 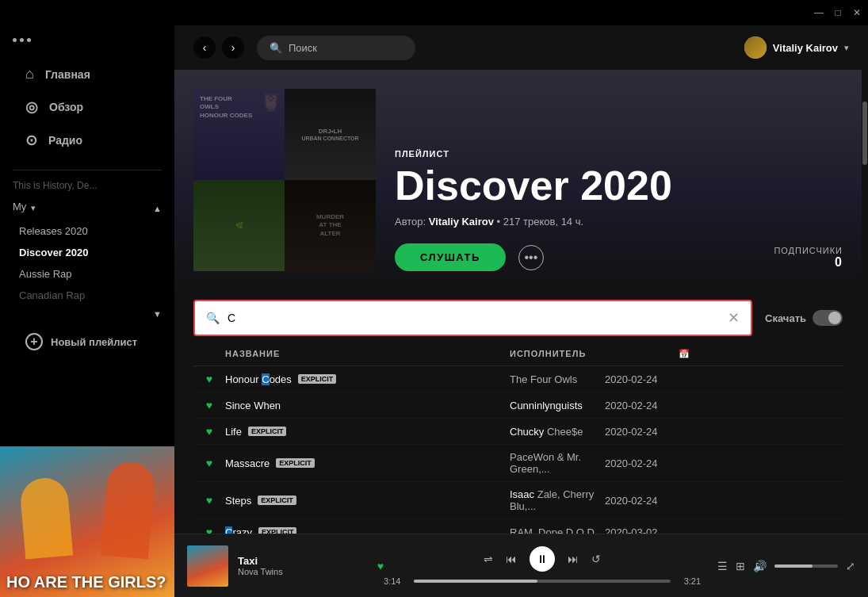 I want to click on artwork-quad-4: Murderat theAlter, so click(x=330, y=225).